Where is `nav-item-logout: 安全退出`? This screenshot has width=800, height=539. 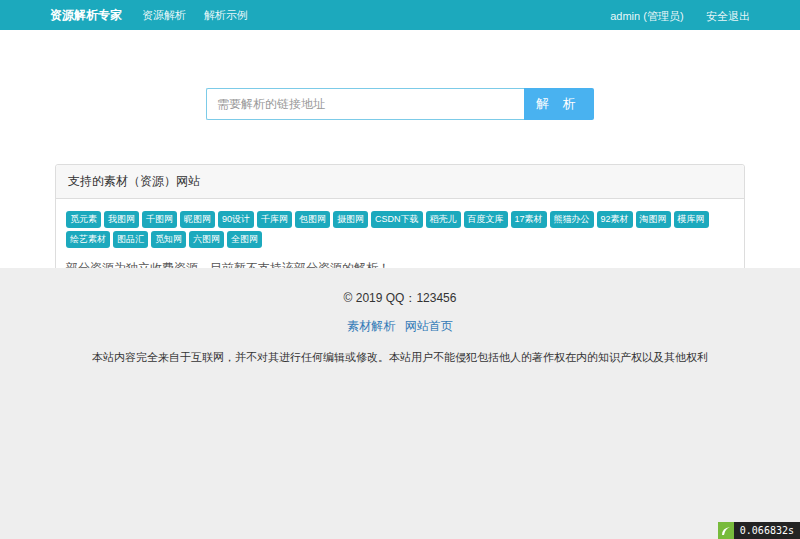
nav-item-logout: 安全退出 is located at coordinates (728, 16).